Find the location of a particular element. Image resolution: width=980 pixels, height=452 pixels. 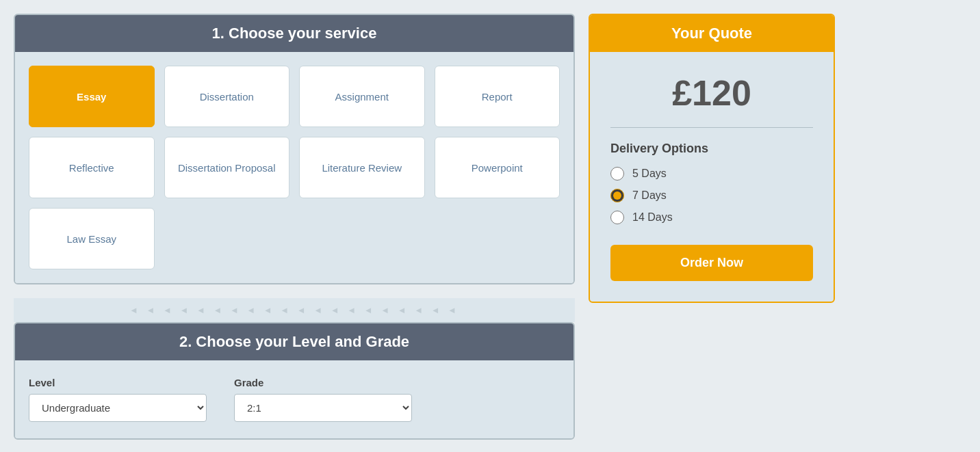

section2-title: 2. Choose your Level and Grade is located at coordinates (294, 342).